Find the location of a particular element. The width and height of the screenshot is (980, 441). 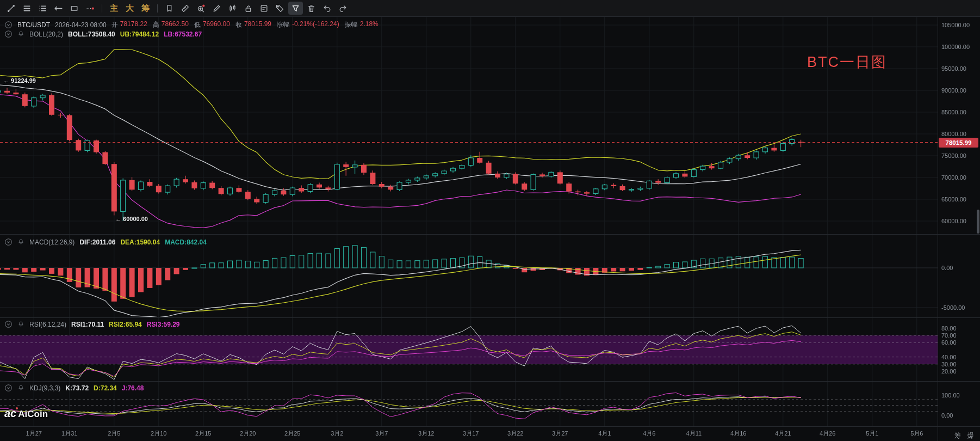

arrow-line-icon is located at coordinates (59, 8).